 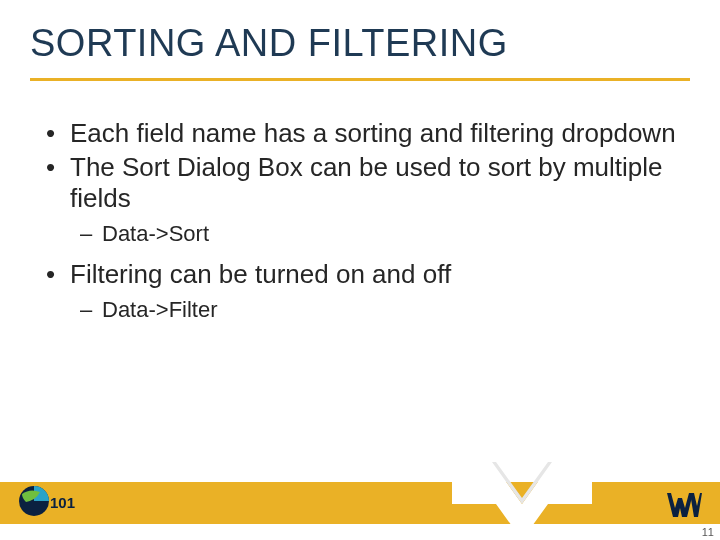 What do you see at coordinates (360, 503) in the screenshot?
I see `footer-bar` at bounding box center [360, 503].